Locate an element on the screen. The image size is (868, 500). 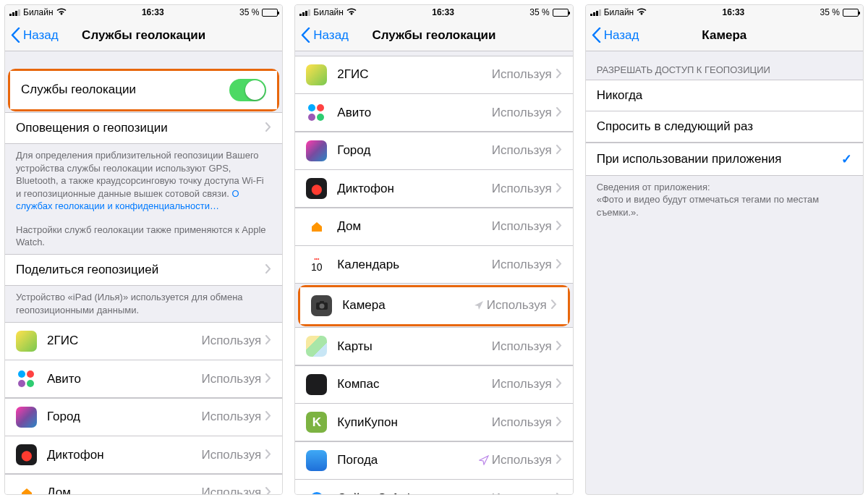
app-row-calendar: •••10КалендарьИспользуя is located at coordinates (434, 265).